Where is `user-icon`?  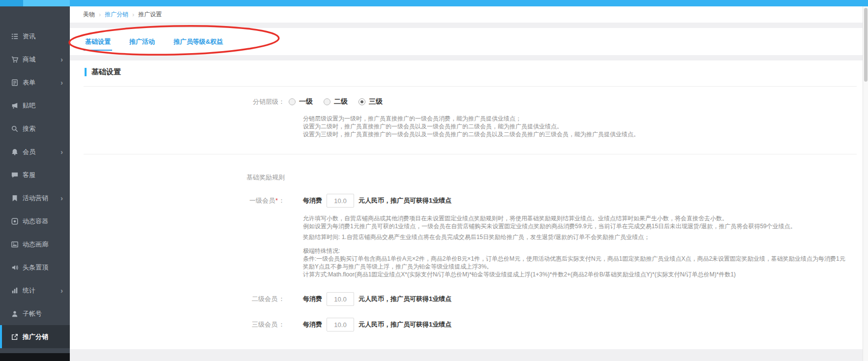 user-icon is located at coordinates (15, 314).